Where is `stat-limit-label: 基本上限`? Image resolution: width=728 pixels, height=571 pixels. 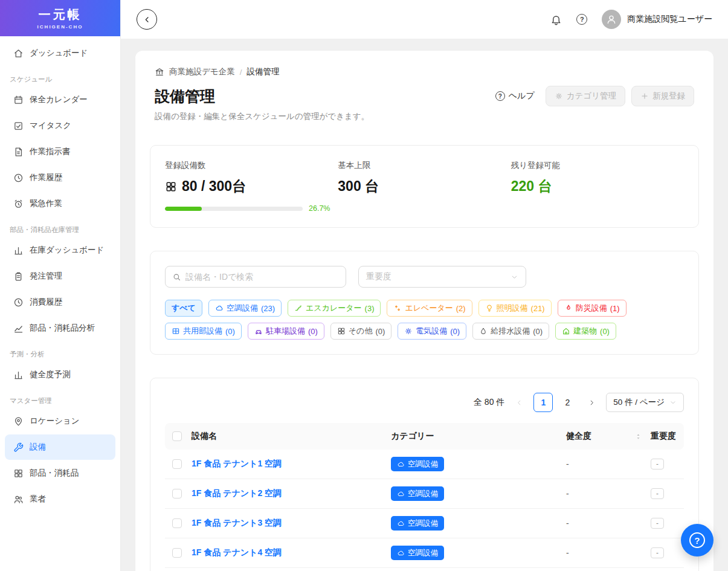
stat-limit-label: 基本上限 is located at coordinates (424, 166).